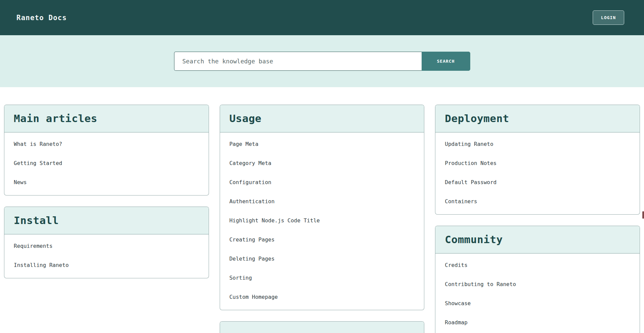  I want to click on category-card: CommunityCreditsContributing to RanetoSh…, so click(537, 279).